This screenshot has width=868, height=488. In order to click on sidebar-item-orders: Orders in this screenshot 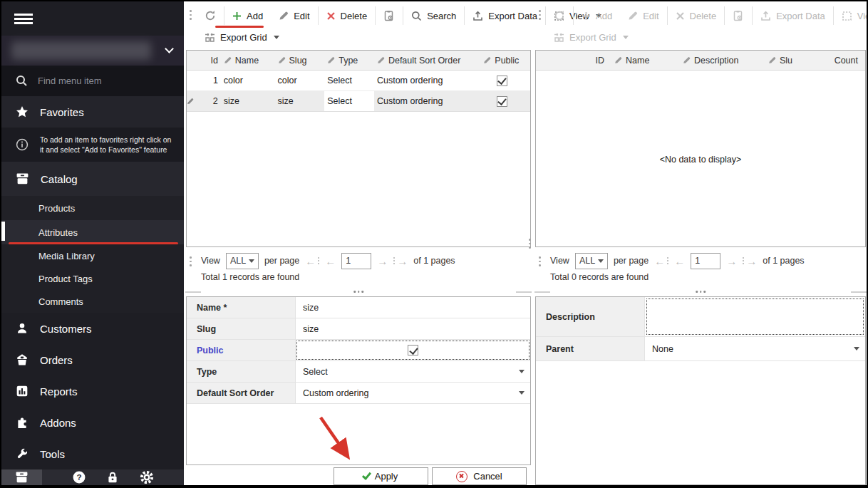, I will do `click(93, 360)`.